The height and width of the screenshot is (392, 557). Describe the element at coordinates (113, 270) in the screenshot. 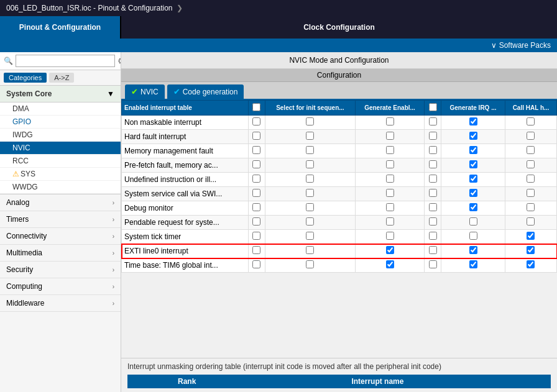

I see `chevron-right-icon: ›` at that location.